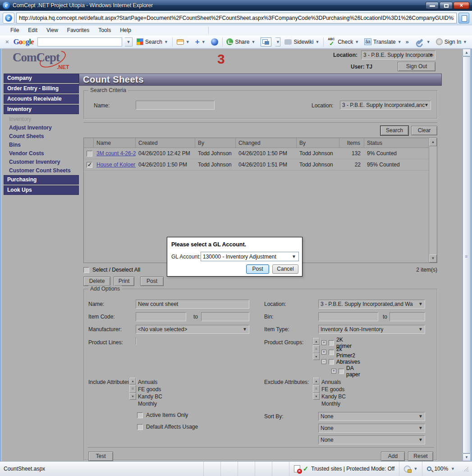 This screenshot has width=472, height=476. I want to click on google-search-button: Search ▼, so click(152, 42).